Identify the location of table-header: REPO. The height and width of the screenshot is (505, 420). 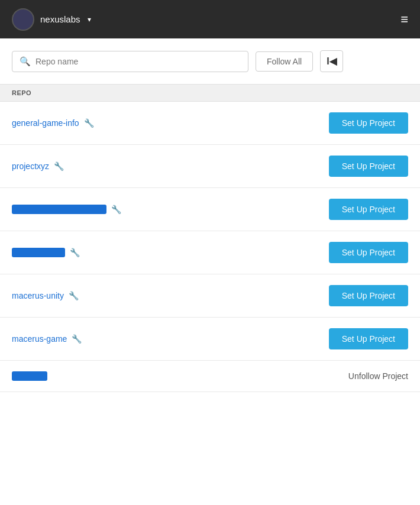
(210, 93).